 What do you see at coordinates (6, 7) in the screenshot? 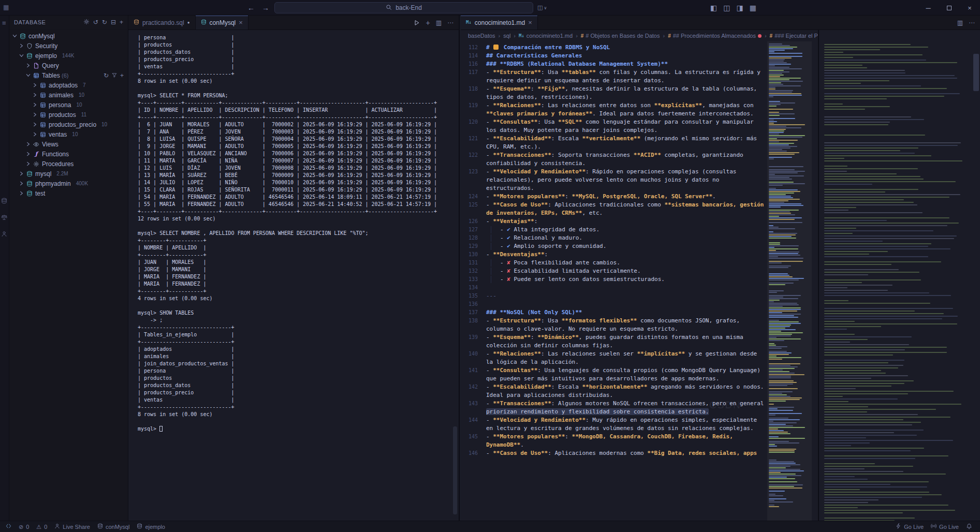
I see `app-logo-icon: ▦` at bounding box center [6, 7].